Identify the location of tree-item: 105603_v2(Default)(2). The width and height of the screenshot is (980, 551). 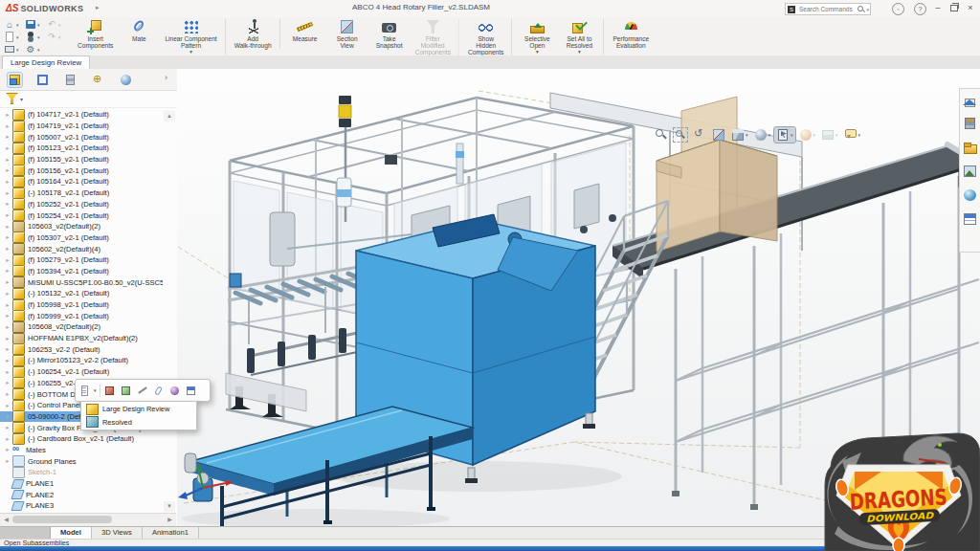
(81, 227).